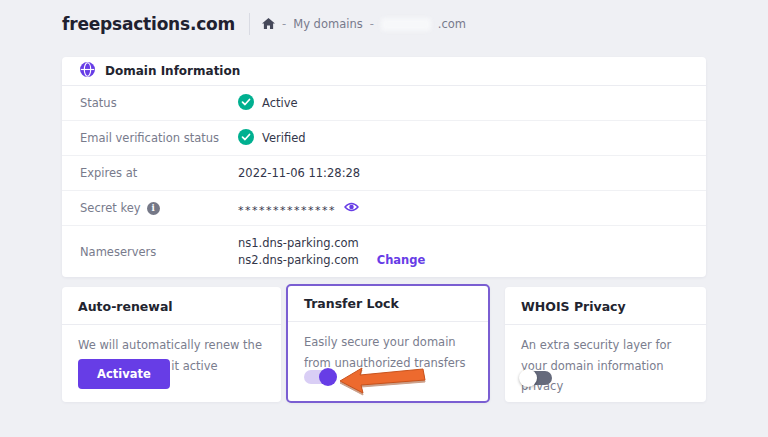 This screenshot has width=768, height=437. Describe the element at coordinates (268, 104) in the screenshot. I see `status-value: Active` at that location.